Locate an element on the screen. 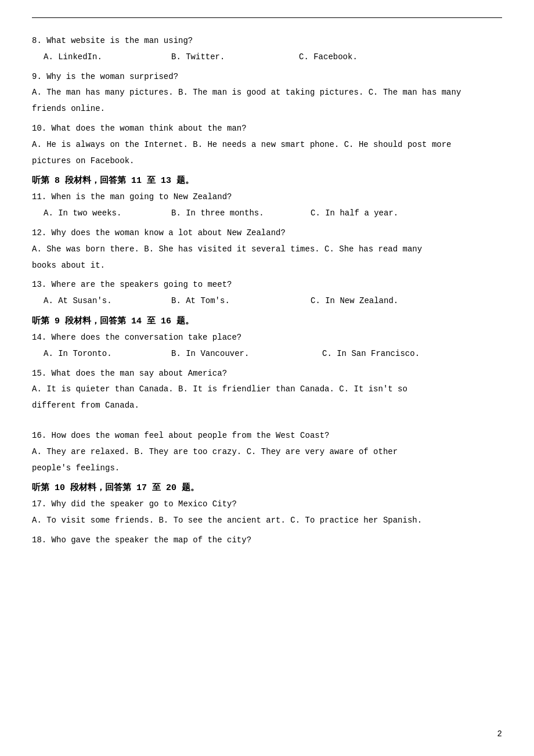  q14-option-c: C. In San Francisco. is located at coordinates (371, 354).